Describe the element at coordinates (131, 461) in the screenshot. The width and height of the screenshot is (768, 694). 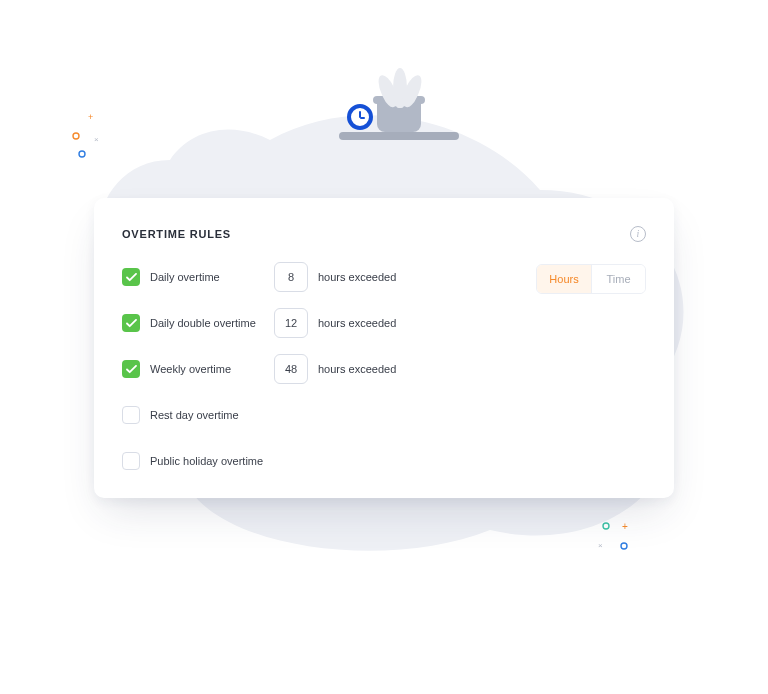
I see `checkbox-public-holiday-overtime` at that location.